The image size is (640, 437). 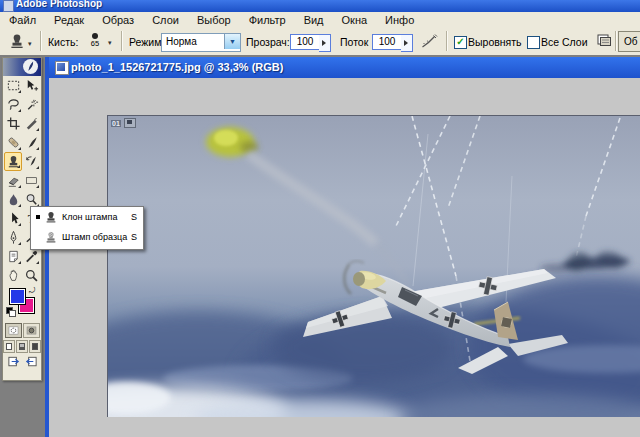 What do you see at coordinates (534, 42) in the screenshot?
I see `all-layers-checkbox` at bounding box center [534, 42].